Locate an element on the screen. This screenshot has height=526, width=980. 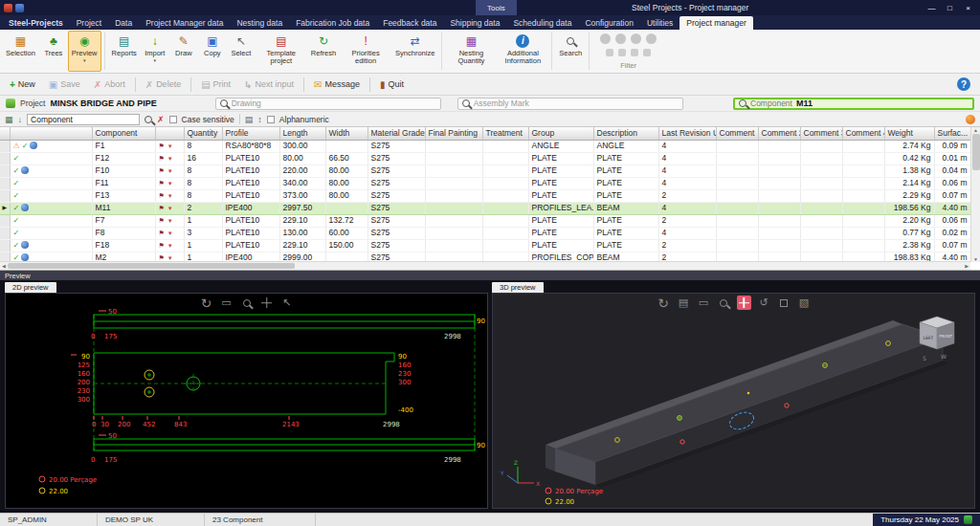
maximize-button: □ is located at coordinates (949, 8).